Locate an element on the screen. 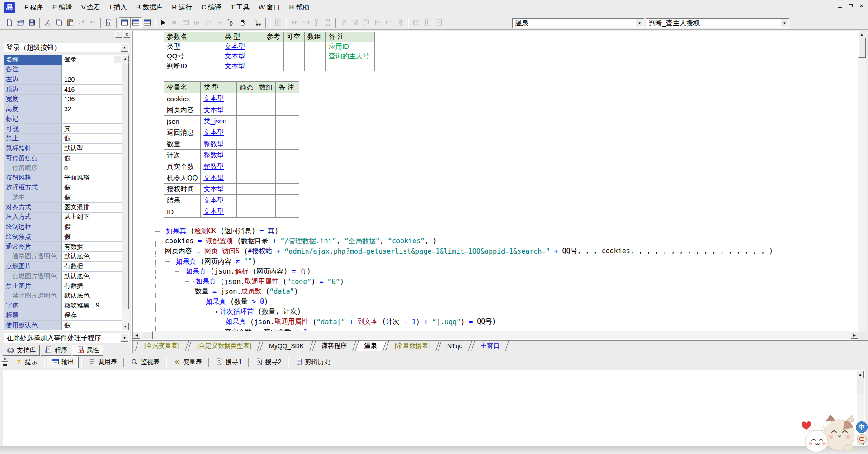 This screenshot has width=868, height=454. toolbar-breakpoint-button: {}* is located at coordinates (231, 23).